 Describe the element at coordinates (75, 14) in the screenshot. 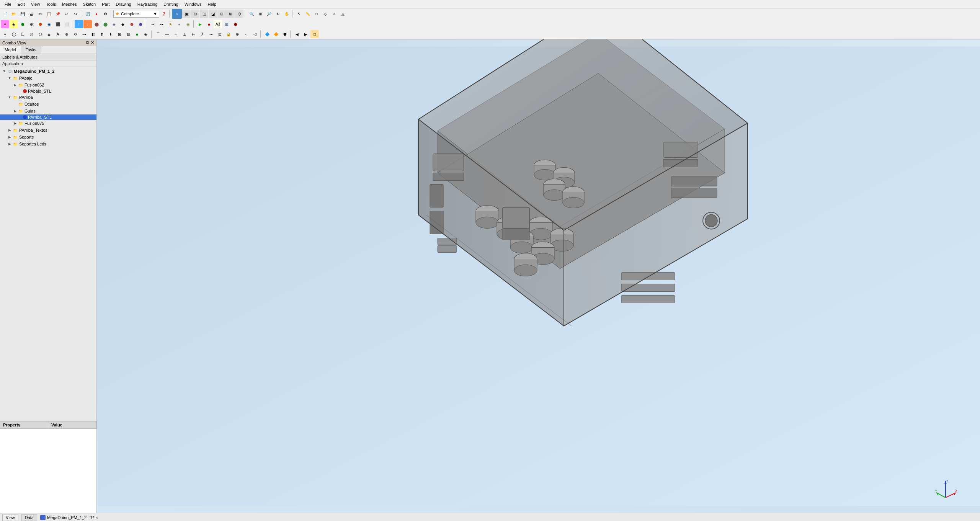

I see `tb-redo: ↪` at that location.